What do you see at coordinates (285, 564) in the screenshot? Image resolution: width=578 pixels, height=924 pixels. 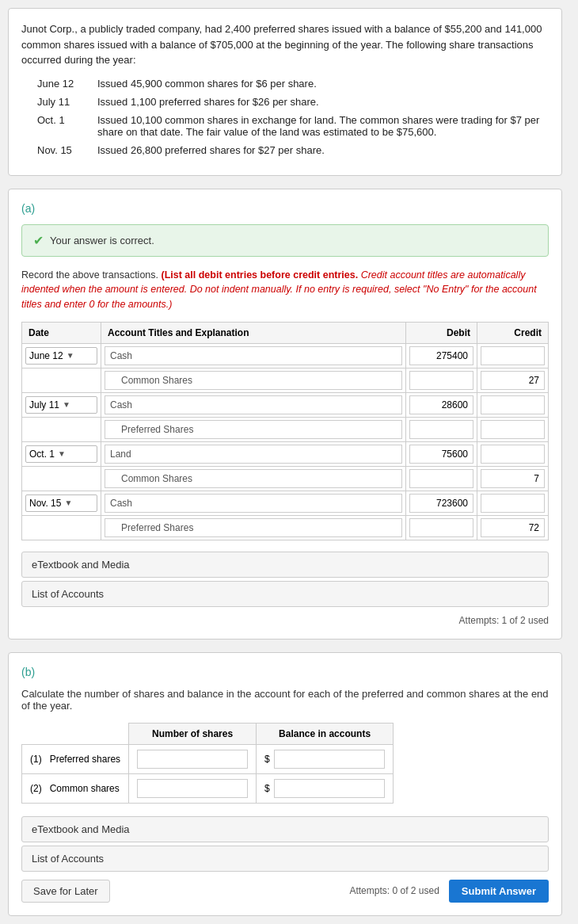 I see `etextbook-button-a: eTextbook and Media` at bounding box center [285, 564].